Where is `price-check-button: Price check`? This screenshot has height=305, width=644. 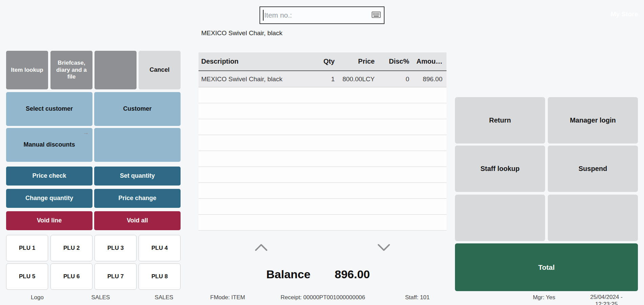 price-check-button: Price check is located at coordinates (49, 176).